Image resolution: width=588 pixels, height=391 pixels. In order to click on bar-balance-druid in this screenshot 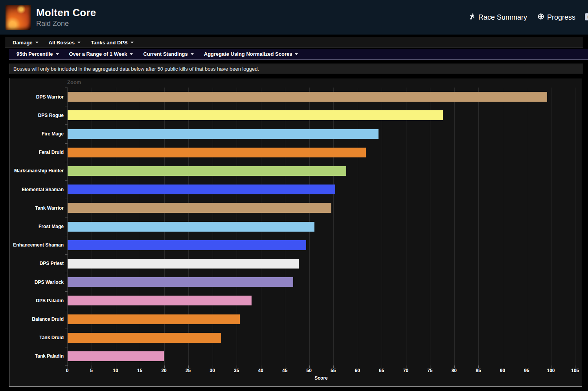, I will do `click(154, 320)`.